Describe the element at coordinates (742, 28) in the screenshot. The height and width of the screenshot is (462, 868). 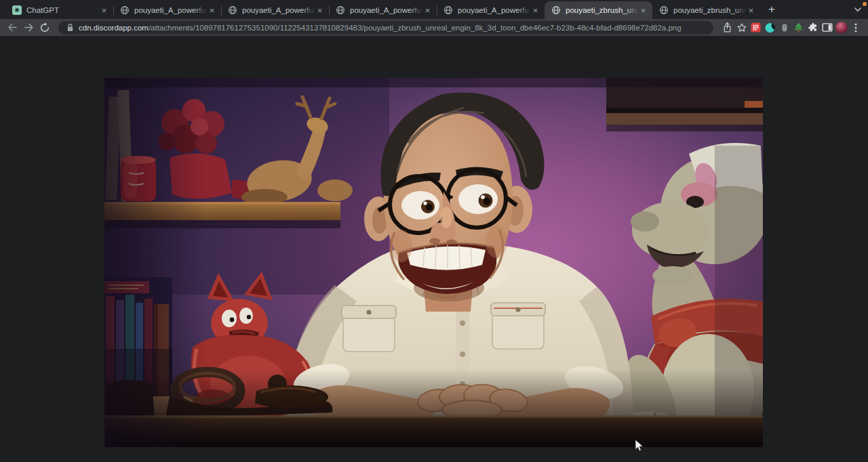
I see `bookmark-star-icon` at that location.